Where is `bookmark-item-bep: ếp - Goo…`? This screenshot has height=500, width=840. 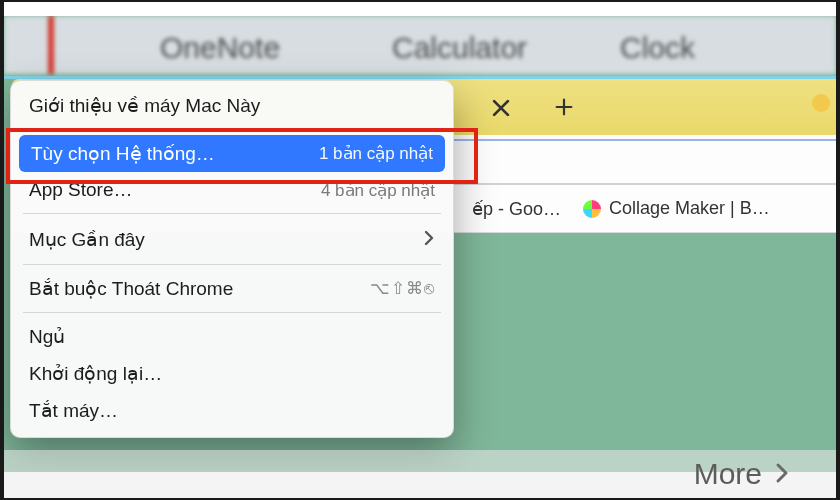 bookmark-item-bep: ếp - Goo… is located at coordinates (516, 209).